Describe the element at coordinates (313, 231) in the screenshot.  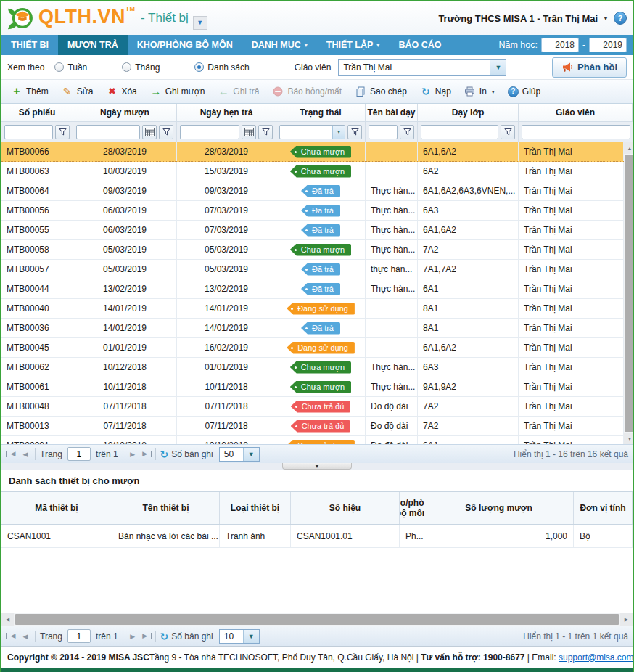
I see `table-row: MTB0005506/03/201907/03/2019Đã trảThực h…` at that location.